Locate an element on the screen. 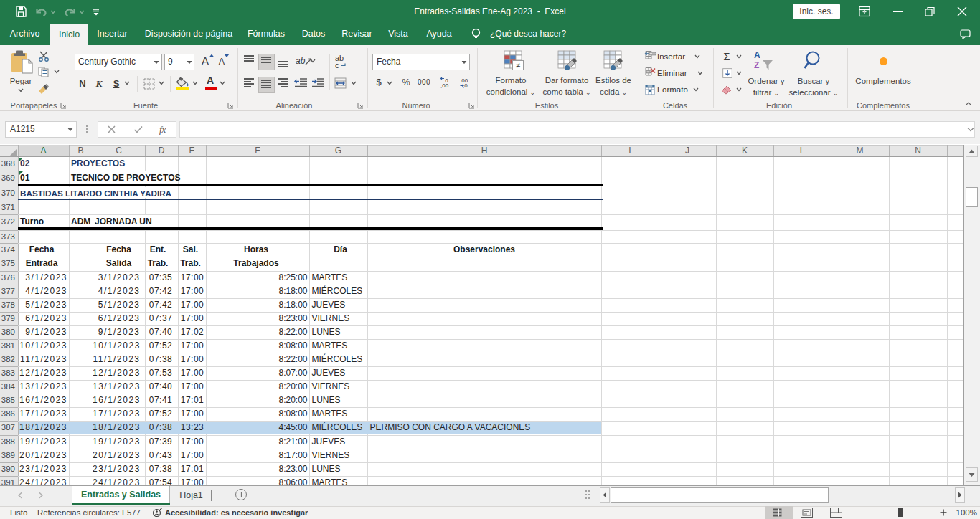 This screenshot has height=519, width=980. svg-text: c is located at coordinates (337, 65).